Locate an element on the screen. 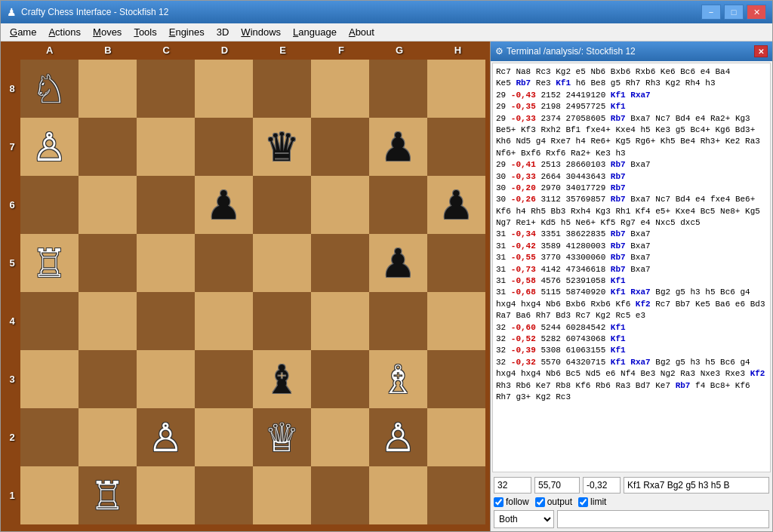 The height and width of the screenshot is (532, 773). cell-h5 is located at coordinates (456, 263).